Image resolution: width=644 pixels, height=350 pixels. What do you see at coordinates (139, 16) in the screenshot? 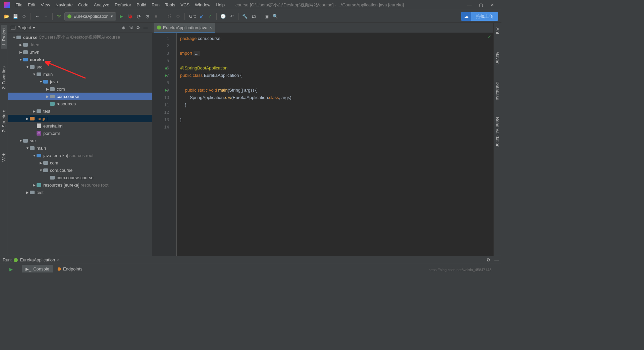
I see `coverage-icon: ◔` at bounding box center [139, 16].